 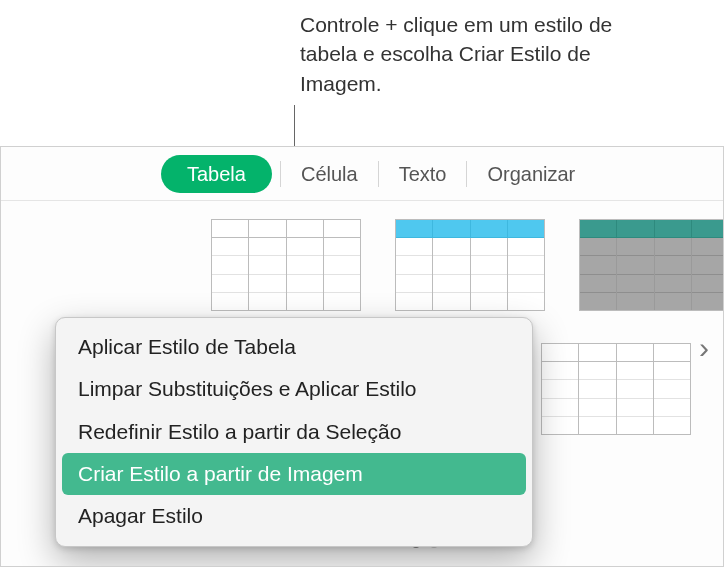 I want to click on menu-item-clear-overrides: Limpar Substituições e Aplicar Estilo, so click(x=294, y=389).